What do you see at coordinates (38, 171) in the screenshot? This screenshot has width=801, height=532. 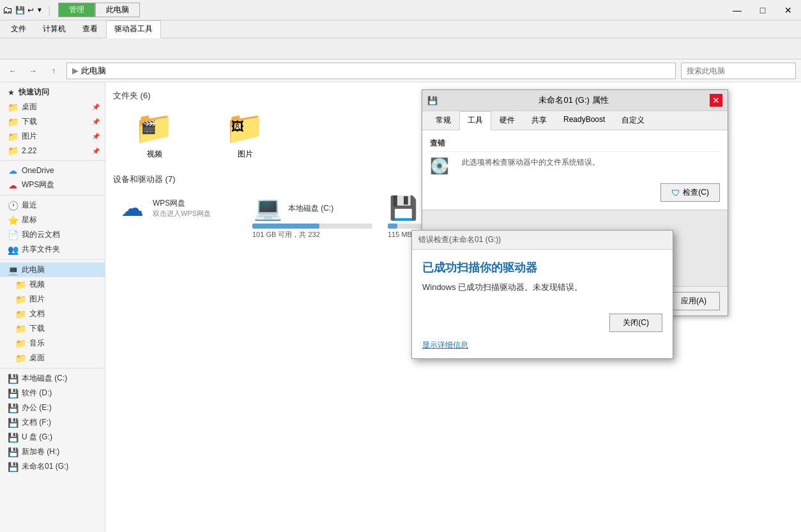 I see `sidebar-label-onedrive: OneDrive` at bounding box center [38, 171].